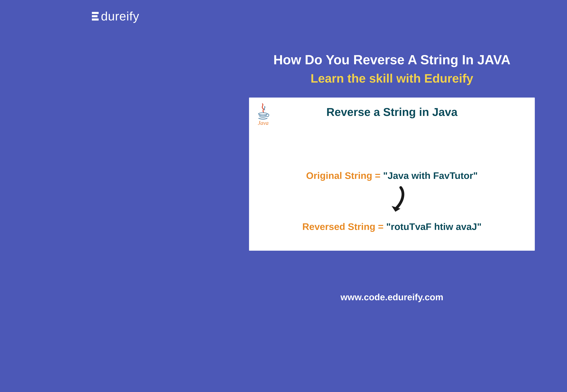 This screenshot has width=567, height=392. I want to click on page-subtitle: Learn the skill with Edureify, so click(324, 78).